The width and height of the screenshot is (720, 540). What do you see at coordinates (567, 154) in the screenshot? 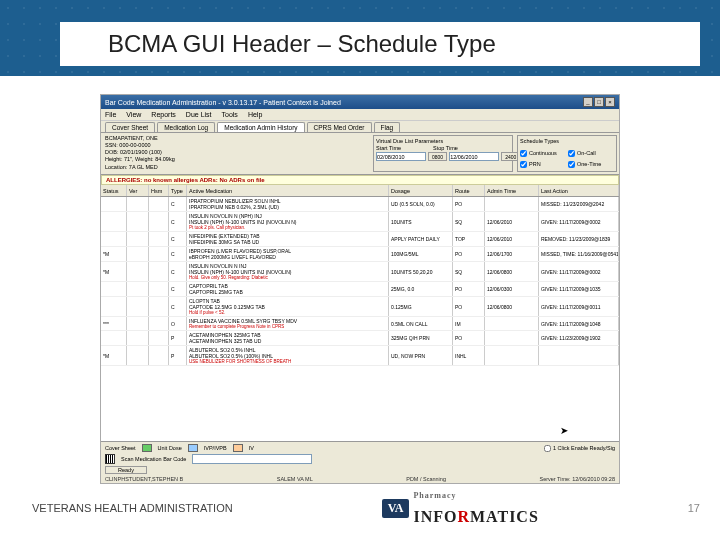
I see `schedule-types: Schedule Types Continuous On-Call PRN On…` at bounding box center [567, 154].